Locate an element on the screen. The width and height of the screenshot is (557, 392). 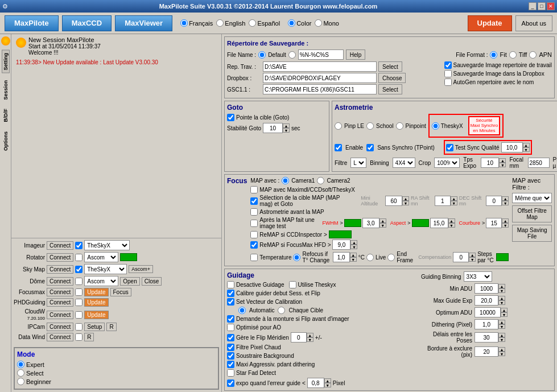
aspect-up: ▲ is located at coordinates (452, 221).